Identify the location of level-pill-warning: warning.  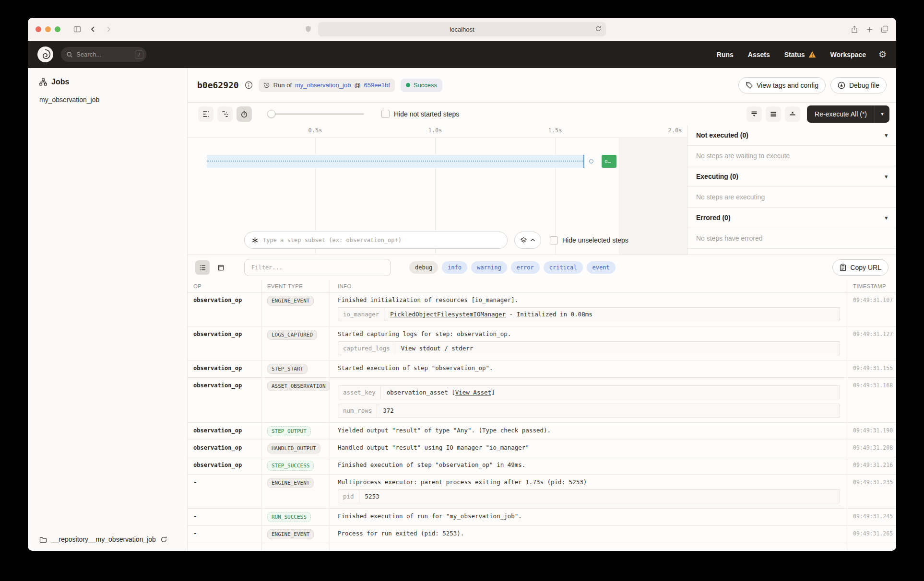
(489, 267).